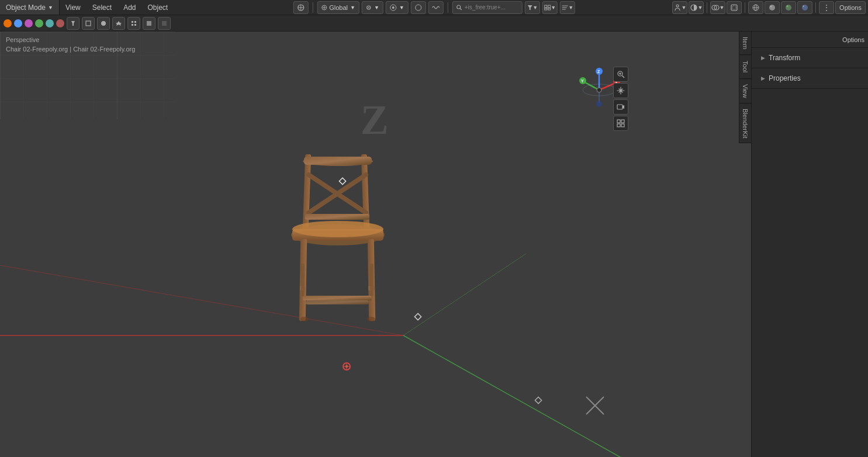 Image resolution: width=868 pixels, height=457 pixels. I want to click on wireframe-shading, so click(756, 8).